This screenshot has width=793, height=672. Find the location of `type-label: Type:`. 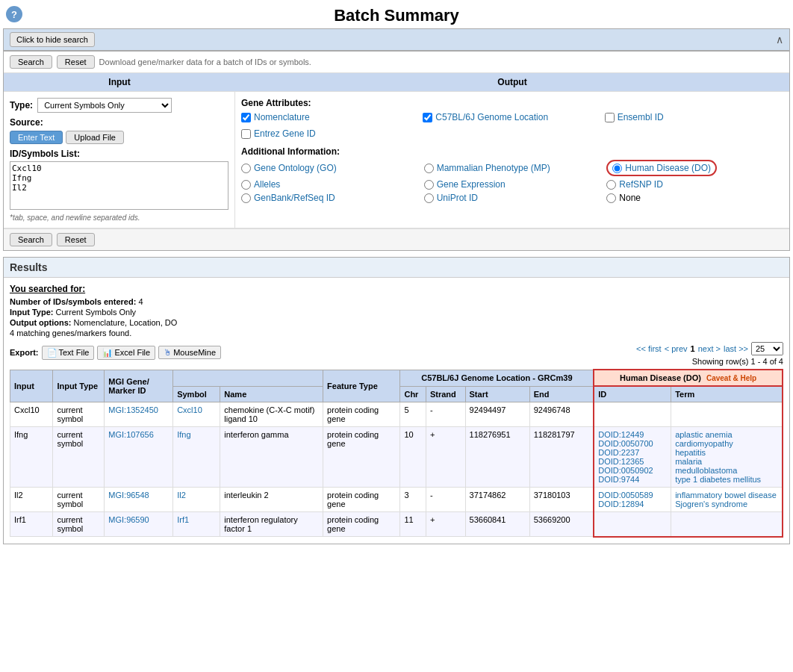

type-label: Type: is located at coordinates (21, 105).